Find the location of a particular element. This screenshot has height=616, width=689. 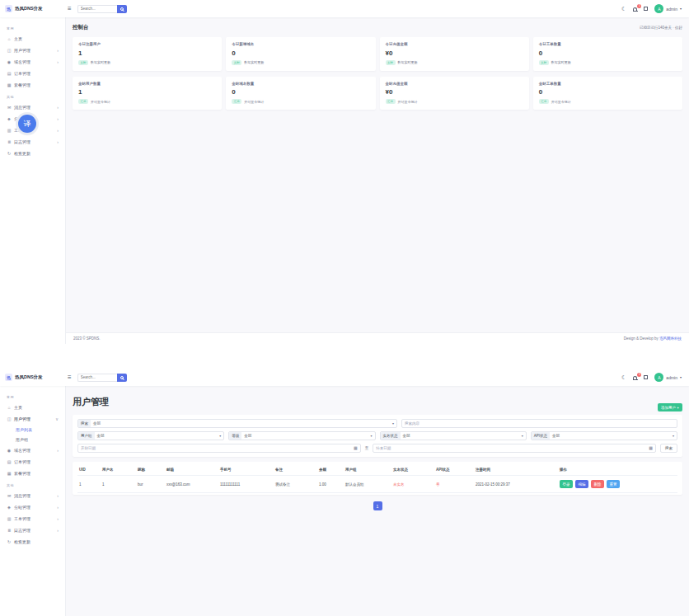

notification-badge: 5 is located at coordinates (640, 375).